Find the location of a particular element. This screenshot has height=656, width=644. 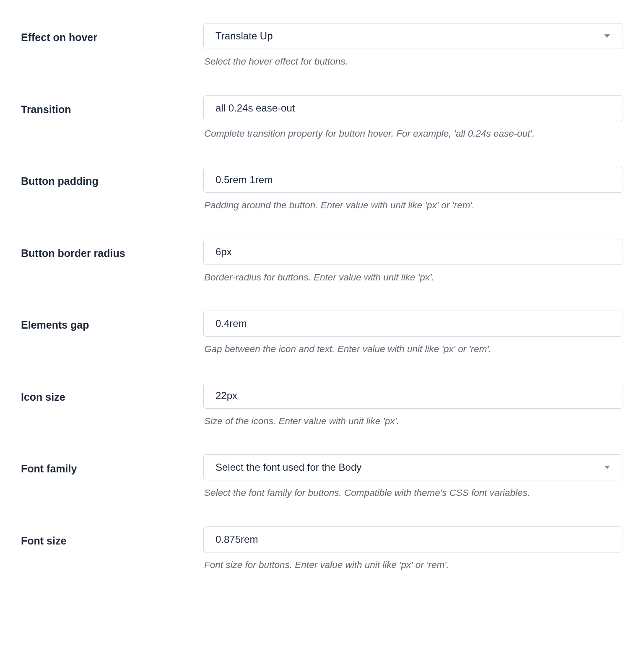

field-col: Translate Up Select the hover effect for… is located at coordinates (413, 46).